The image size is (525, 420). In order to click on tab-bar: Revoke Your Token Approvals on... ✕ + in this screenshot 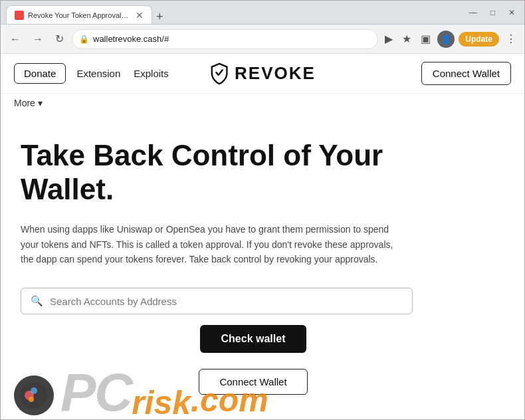, I will do `click(86, 12)`.